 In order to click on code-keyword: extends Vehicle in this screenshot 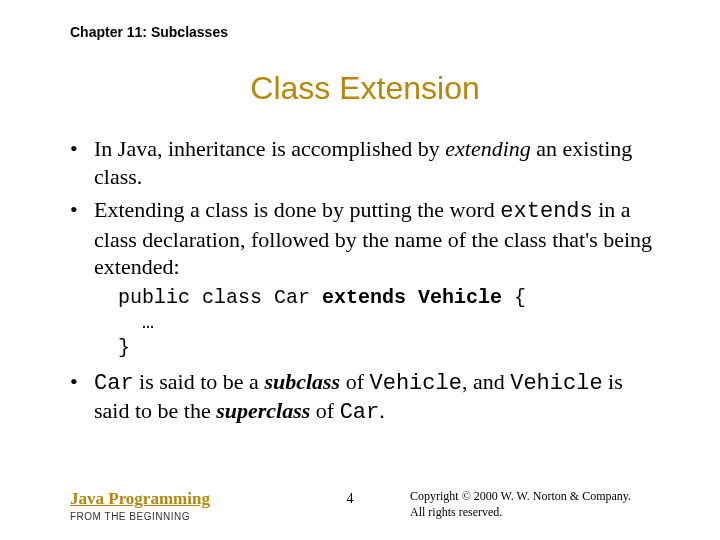, I will do `click(412, 298)`.